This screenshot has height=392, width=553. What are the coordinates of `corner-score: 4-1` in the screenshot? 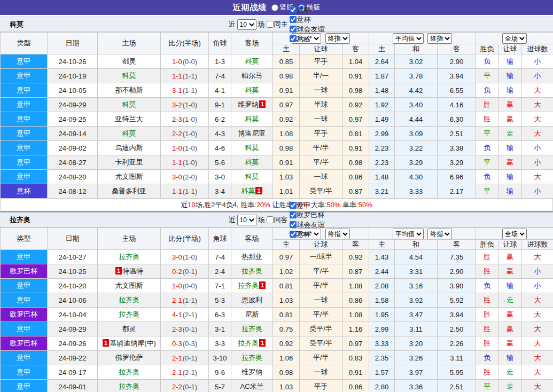 It's located at (220, 91).